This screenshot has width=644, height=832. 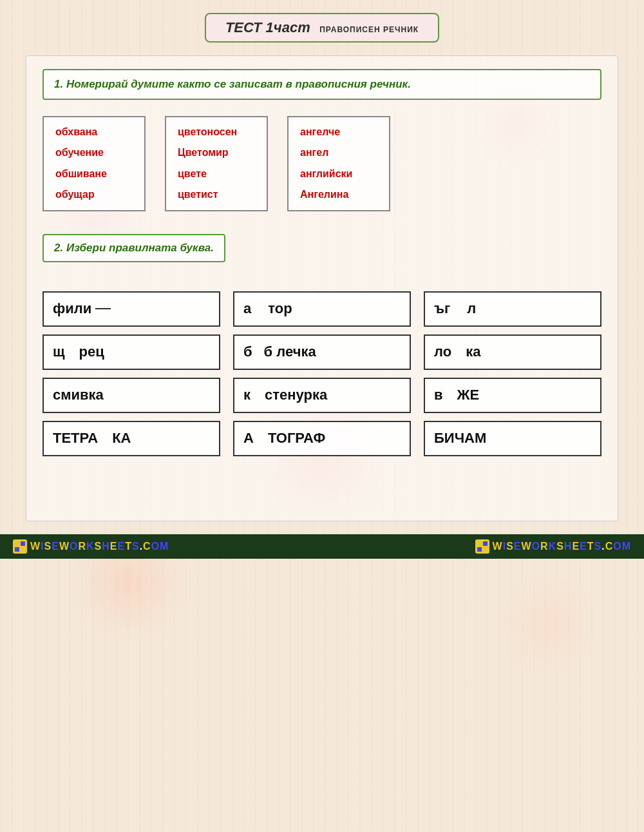 What do you see at coordinates (59, 352) in the screenshot?
I see `fill-text: щ` at bounding box center [59, 352].